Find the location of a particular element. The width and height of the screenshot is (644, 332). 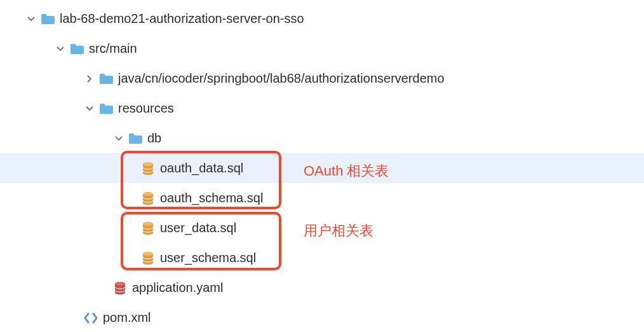

tree-label: user_schema.sql is located at coordinates (208, 258).